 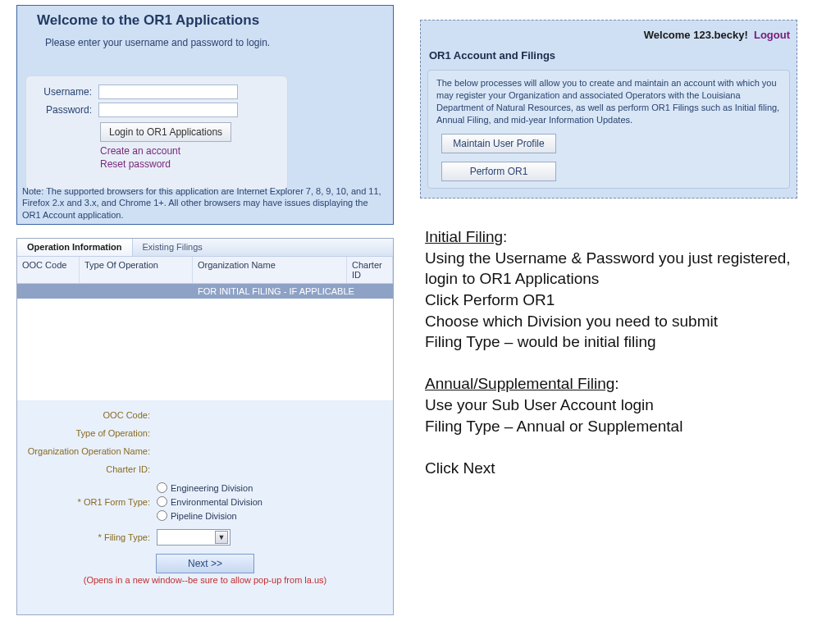 I want to click on welcome-prefix: Welcome, so click(x=669, y=34).